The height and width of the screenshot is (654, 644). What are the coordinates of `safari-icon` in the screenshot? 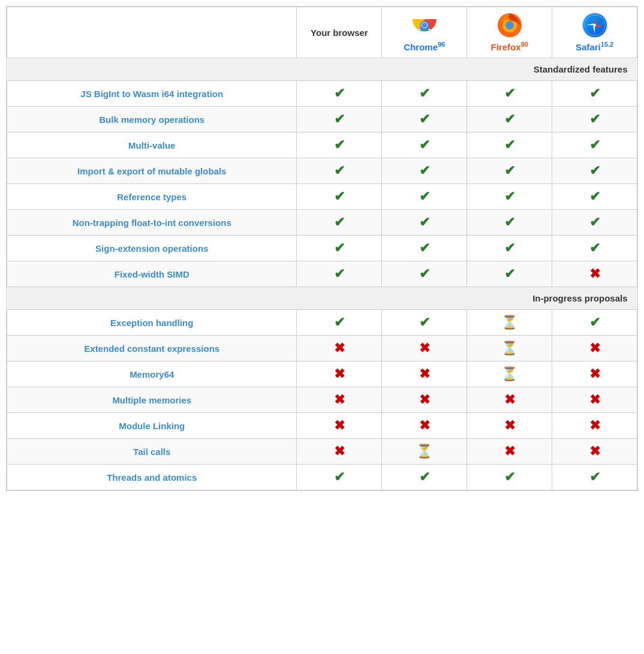 It's located at (595, 25).